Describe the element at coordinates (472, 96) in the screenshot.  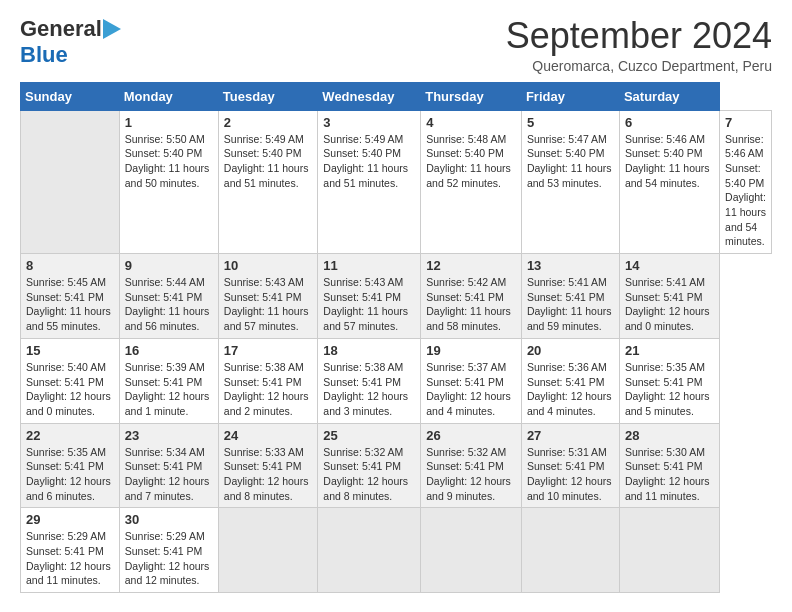
I see `weekday-header-thursday: Thursday` at that location.